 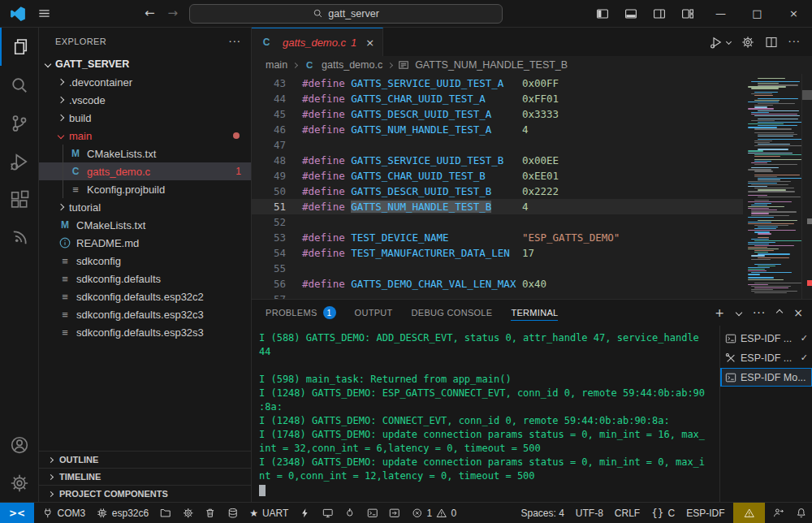 I want to click on code-line-51: 51#define GATTS_NUM_HANDLE_TEST_B 4, so click(x=497, y=206).